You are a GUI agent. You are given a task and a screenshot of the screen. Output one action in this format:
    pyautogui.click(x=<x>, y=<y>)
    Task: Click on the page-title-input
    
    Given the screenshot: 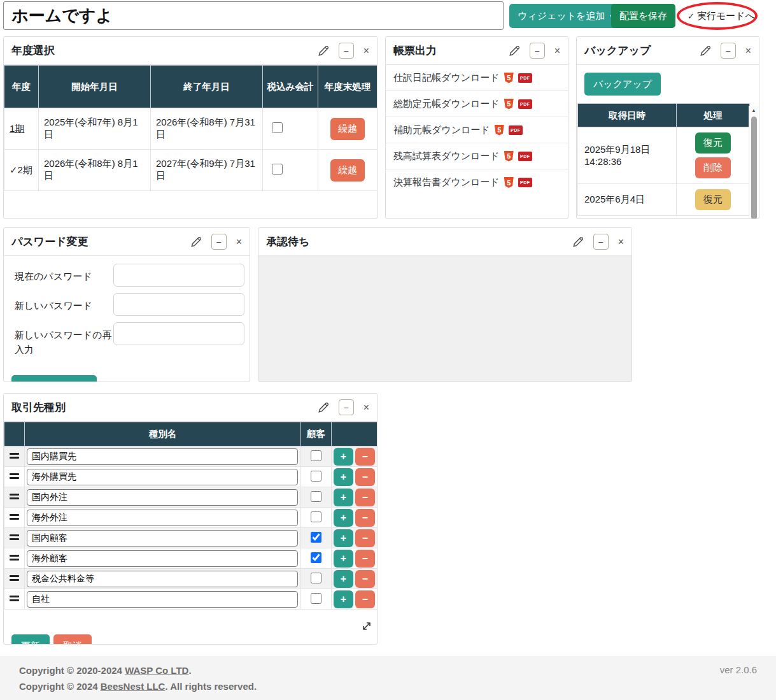 What is the action you would take?
    pyautogui.click(x=253, y=15)
    